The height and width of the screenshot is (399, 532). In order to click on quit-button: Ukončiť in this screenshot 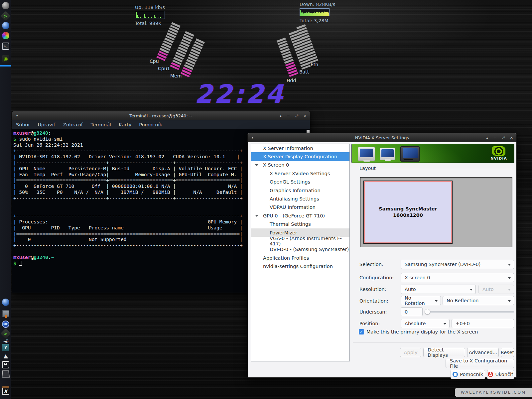, I will do `click(501, 374)`.